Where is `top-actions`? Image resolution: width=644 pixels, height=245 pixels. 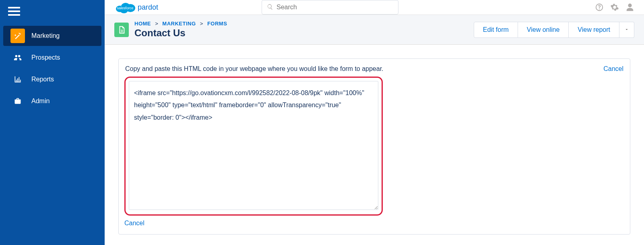
top-actions is located at coordinates (615, 7).